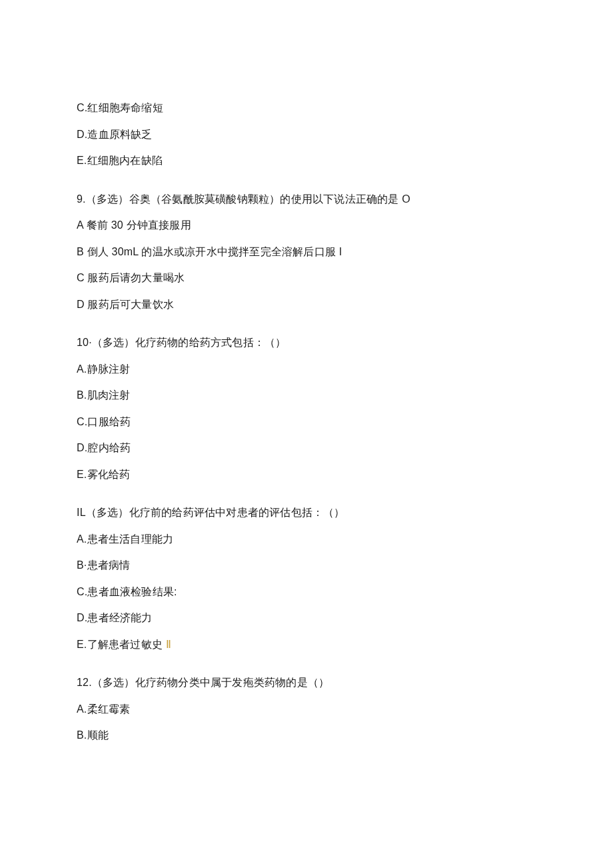 The image size is (613, 868). What do you see at coordinates (306, 161) in the screenshot?
I see `q-prev-option-e: E.红细胞内在缺陷` at bounding box center [306, 161].